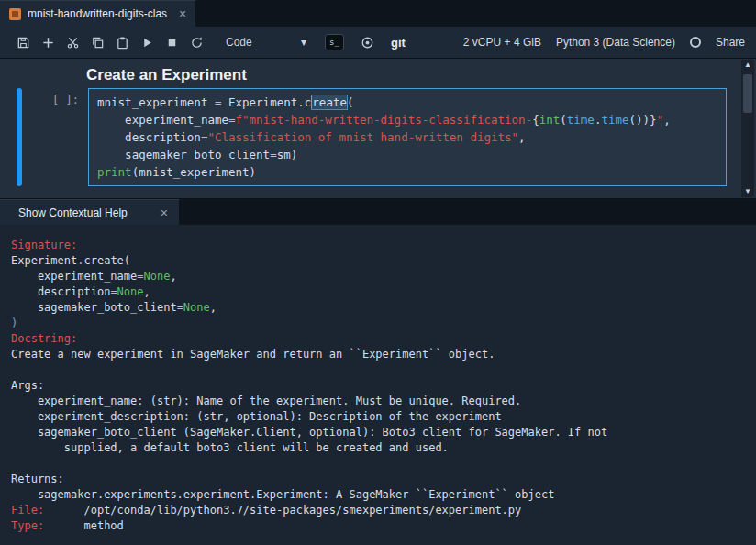 The width and height of the screenshot is (756, 545). What do you see at coordinates (183, 14) in the screenshot?
I see `tab-close-icon: ×` at bounding box center [183, 14].